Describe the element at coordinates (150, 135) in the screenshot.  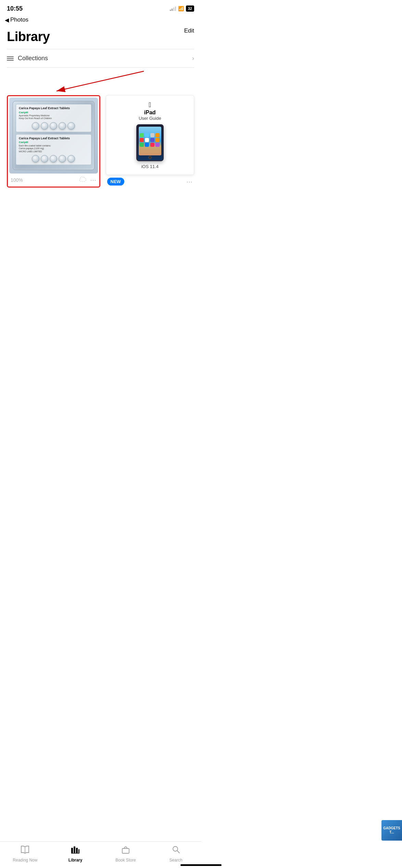
I see `book-cover-ipad:  iPad User Guide` at that location.